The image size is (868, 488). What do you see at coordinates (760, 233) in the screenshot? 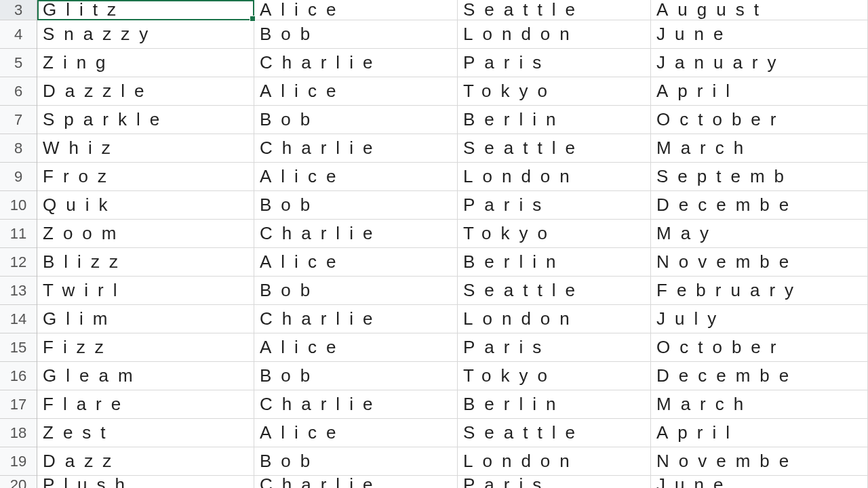
I see `cell: May` at bounding box center [760, 233].